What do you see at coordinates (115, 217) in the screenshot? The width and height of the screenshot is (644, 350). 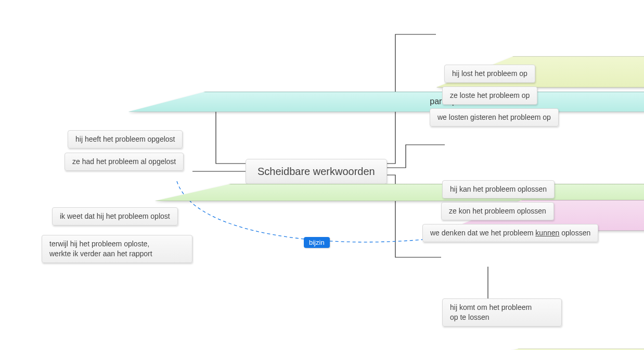 I see `bijzin-example-1: ik weet dat hij het probleem oplost` at bounding box center [115, 217].